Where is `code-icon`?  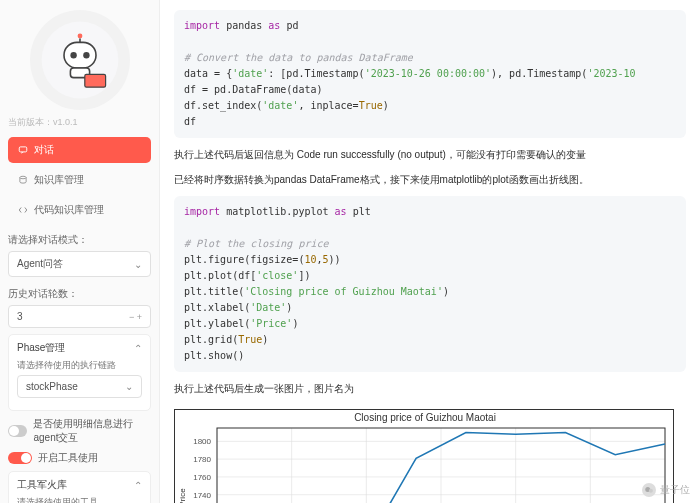 code-icon is located at coordinates (23, 210).